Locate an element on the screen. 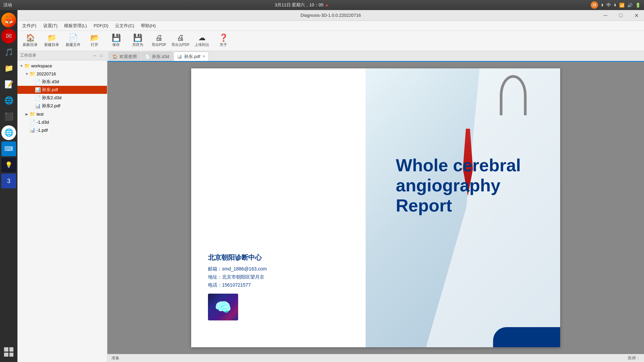 This screenshot has width=644, height=362. tree-item-20220716: ▼ 📁 20220716 is located at coordinates (62, 74).